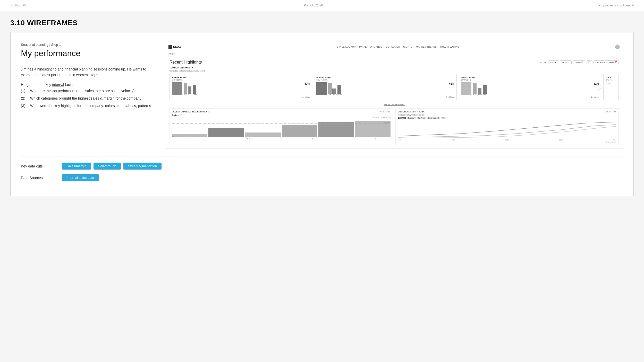 The image size is (644, 362). I want to click on bottom-section: Key data cuts Sales/margin Sell-through …, so click(322, 171).